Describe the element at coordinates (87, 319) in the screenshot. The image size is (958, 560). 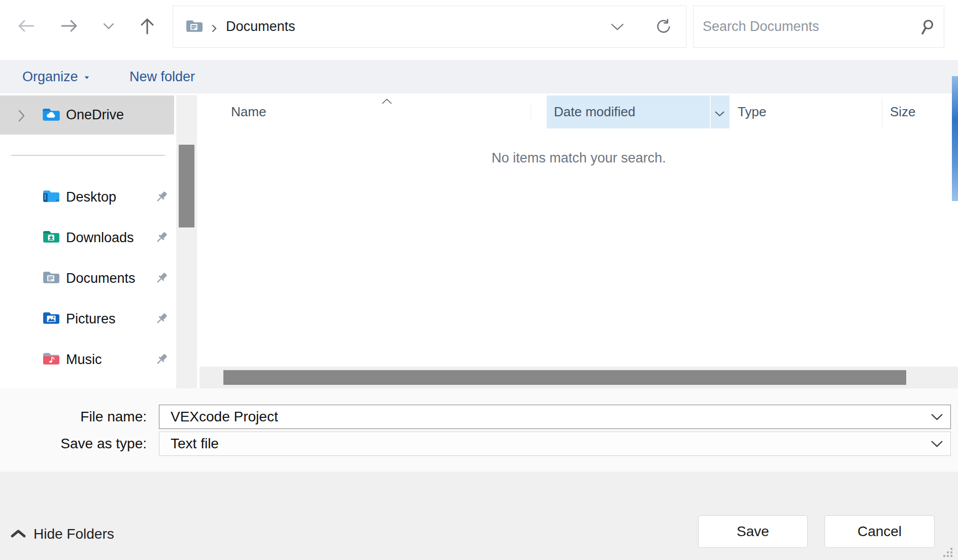
I see `sidebar-item-pictures: Pictures` at that location.